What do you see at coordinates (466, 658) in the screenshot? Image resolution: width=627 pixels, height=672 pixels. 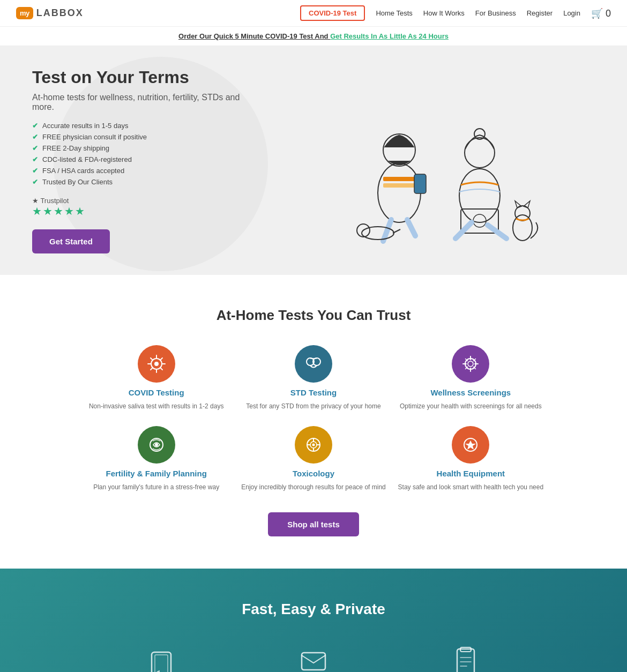 I see `step-3: STEP 3: Get lab-certified results online…` at bounding box center [466, 658].